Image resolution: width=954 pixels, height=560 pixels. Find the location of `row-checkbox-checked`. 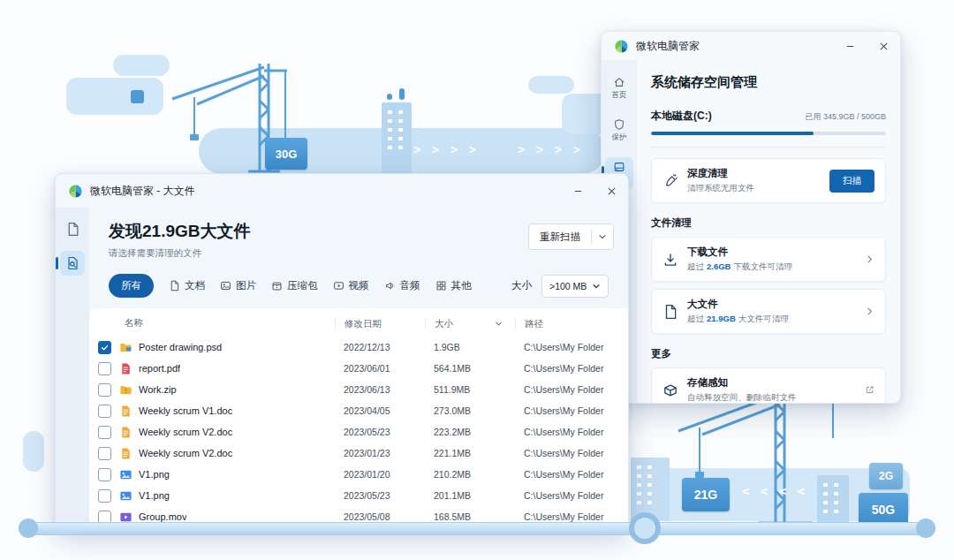

row-checkbox-checked is located at coordinates (104, 348).